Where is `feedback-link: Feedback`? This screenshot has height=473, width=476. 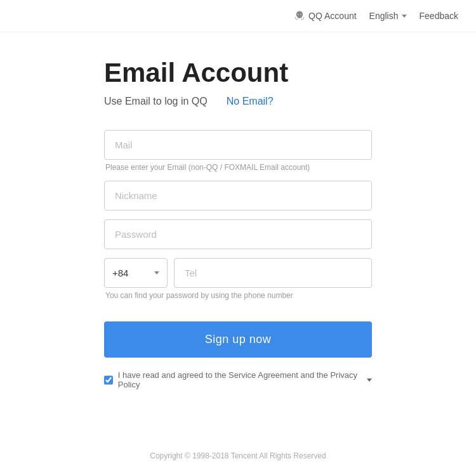 feedback-link: Feedback is located at coordinates (439, 16).